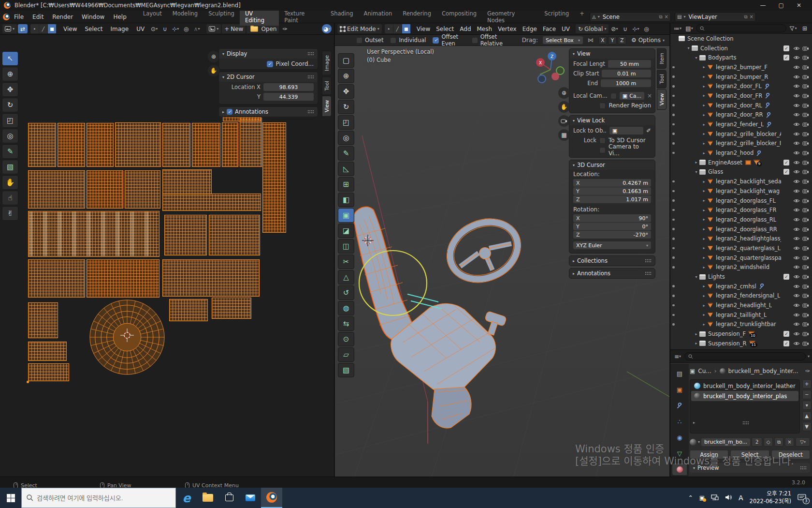 This screenshot has width=812, height=508. I want to click on tool-setting-checkbox: ✓ Offset Even, so click(449, 40).